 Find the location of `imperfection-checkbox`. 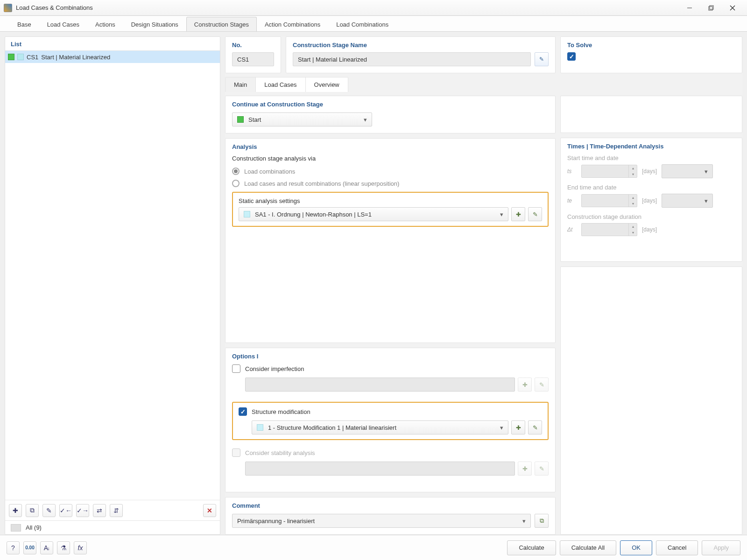

imperfection-checkbox is located at coordinates (236, 369).